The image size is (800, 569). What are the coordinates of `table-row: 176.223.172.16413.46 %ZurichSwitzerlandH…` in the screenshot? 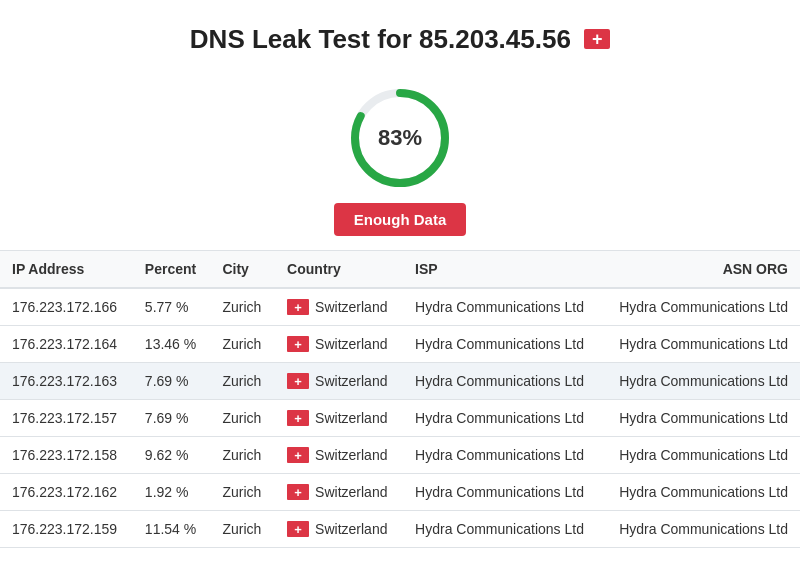 It's located at (400, 344).